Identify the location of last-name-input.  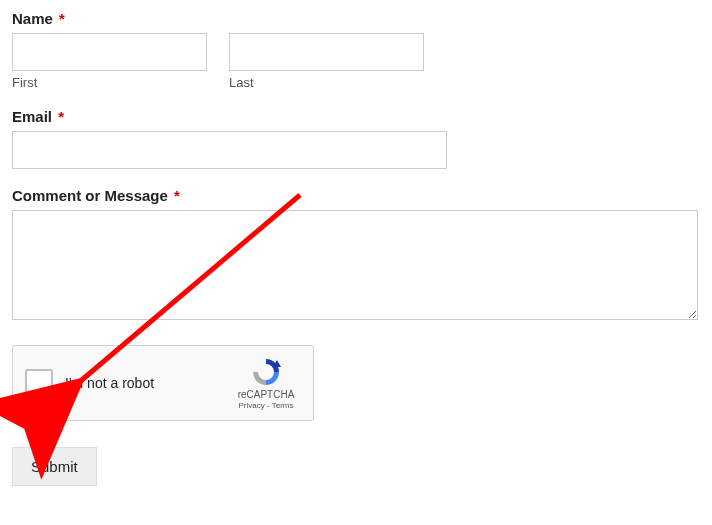
(326, 52).